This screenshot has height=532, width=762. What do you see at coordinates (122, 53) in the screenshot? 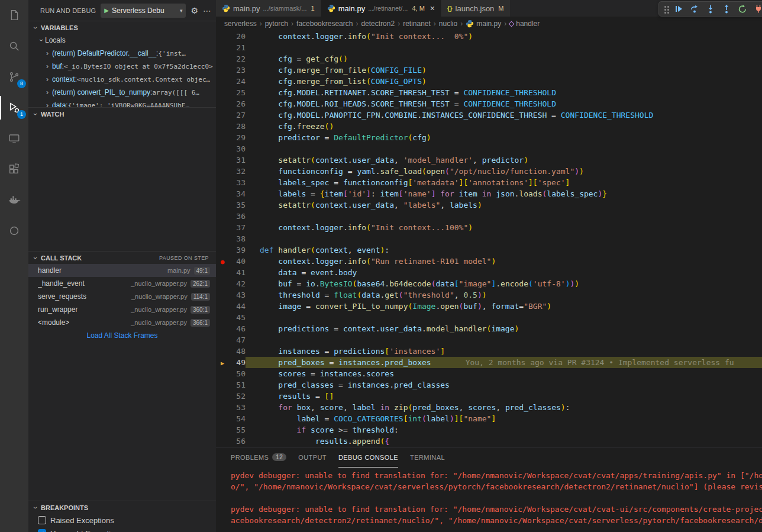
I see `variable-row: ›(return) DefaultPredictor.__call__: {'i…` at bounding box center [122, 53].